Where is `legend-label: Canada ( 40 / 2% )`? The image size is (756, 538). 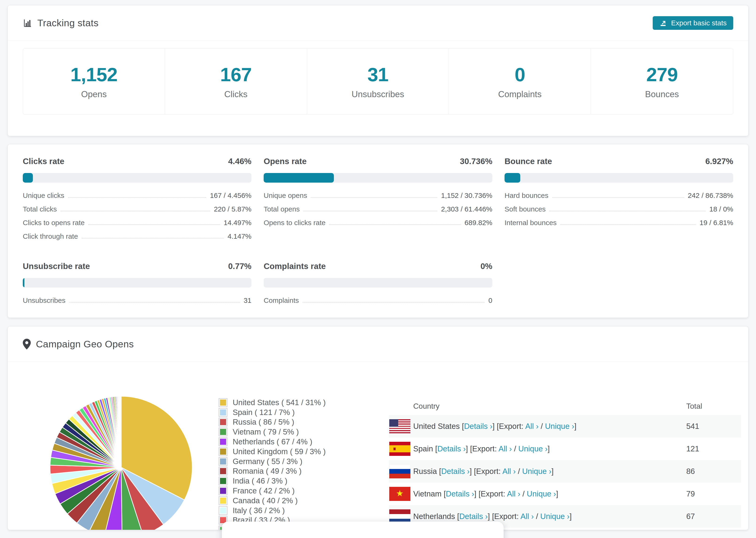
legend-label: Canada ( 40 / 2% ) is located at coordinates (265, 501).